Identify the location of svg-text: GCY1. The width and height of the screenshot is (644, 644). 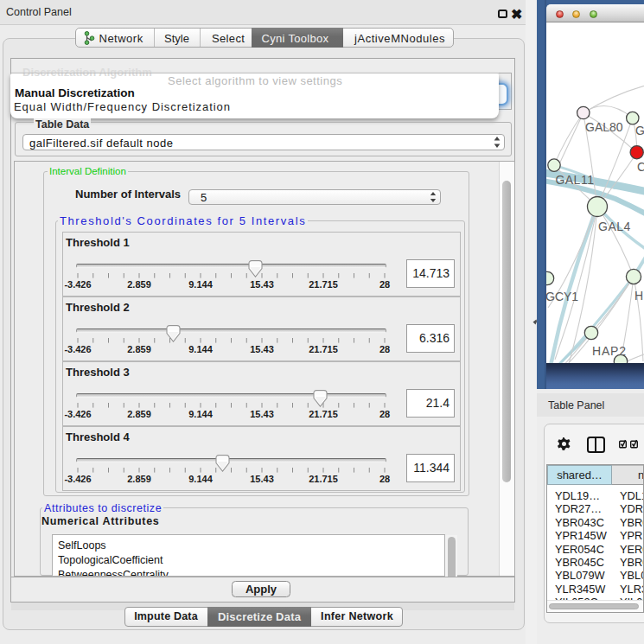
(562, 296).